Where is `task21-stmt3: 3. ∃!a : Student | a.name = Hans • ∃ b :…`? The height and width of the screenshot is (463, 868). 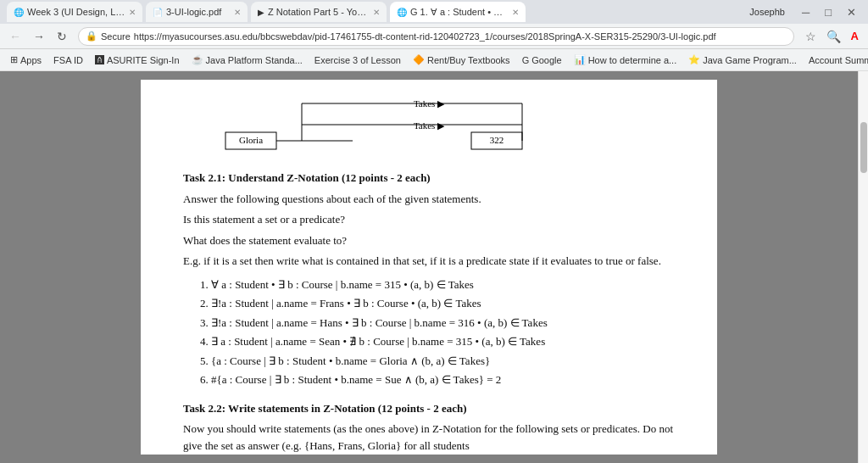 task21-stmt3: 3. ∃!a : Student | a.name = Hans • ∃ b :… is located at coordinates (437, 323).